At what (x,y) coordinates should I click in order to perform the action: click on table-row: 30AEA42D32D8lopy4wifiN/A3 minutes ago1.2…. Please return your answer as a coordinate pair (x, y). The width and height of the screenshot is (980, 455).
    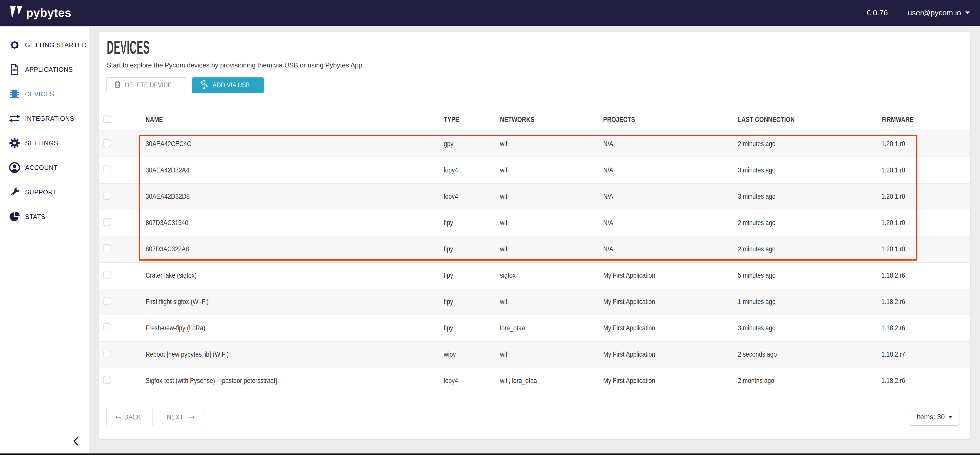
    Looking at the image, I should click on (535, 197).